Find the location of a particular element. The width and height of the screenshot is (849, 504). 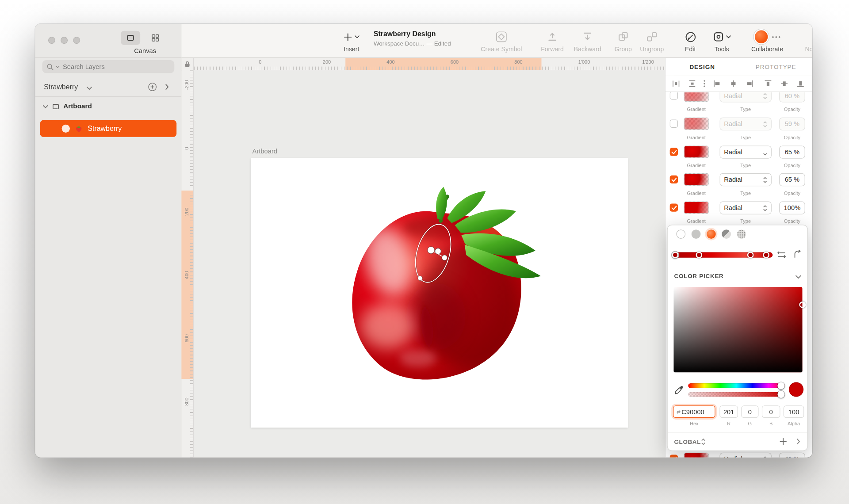

rotate-gradient-icon is located at coordinates (798, 255).